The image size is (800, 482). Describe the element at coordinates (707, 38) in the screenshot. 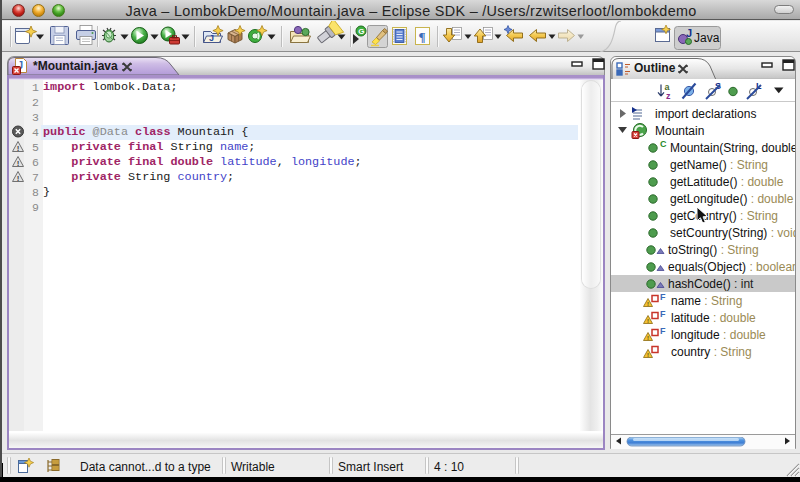

I see `svg-text: Java` at that location.